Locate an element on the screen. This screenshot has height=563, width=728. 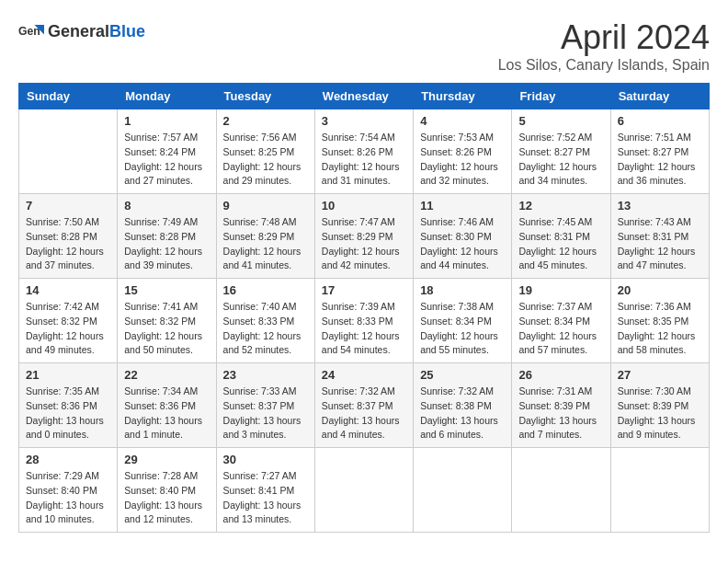
day-number: 29 is located at coordinates (166, 460).